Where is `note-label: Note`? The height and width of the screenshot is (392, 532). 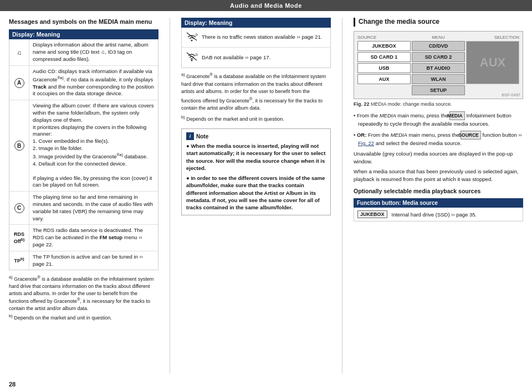 note-label: Note is located at coordinates (202, 136).